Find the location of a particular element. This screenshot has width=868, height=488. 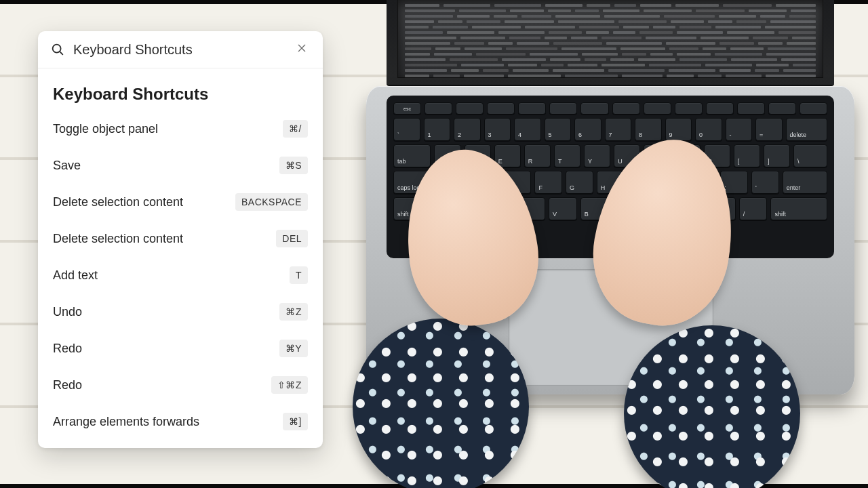

key: 4 is located at coordinates (528, 129).